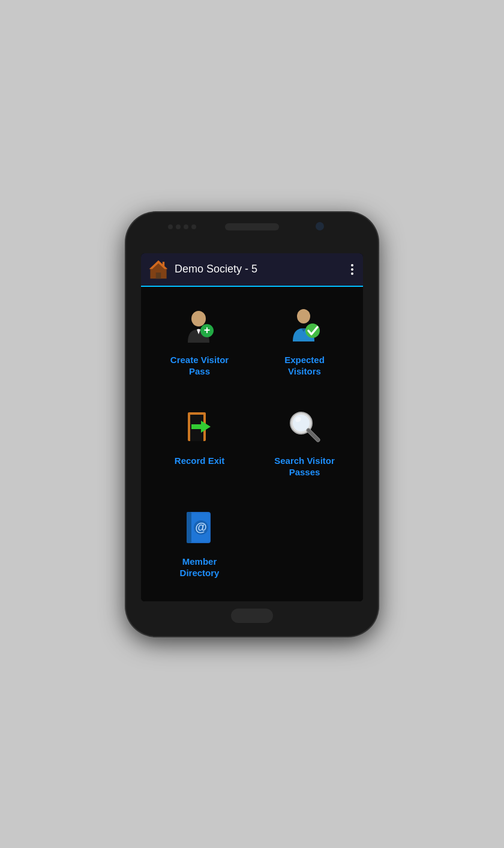  I want to click on member-directory-icon: @, so click(200, 528).